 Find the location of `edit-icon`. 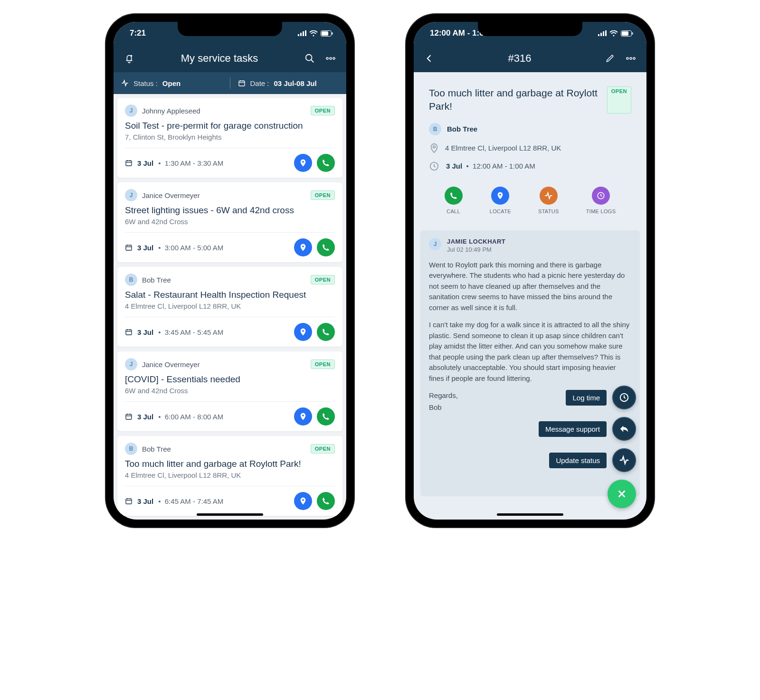

edit-icon is located at coordinates (610, 58).